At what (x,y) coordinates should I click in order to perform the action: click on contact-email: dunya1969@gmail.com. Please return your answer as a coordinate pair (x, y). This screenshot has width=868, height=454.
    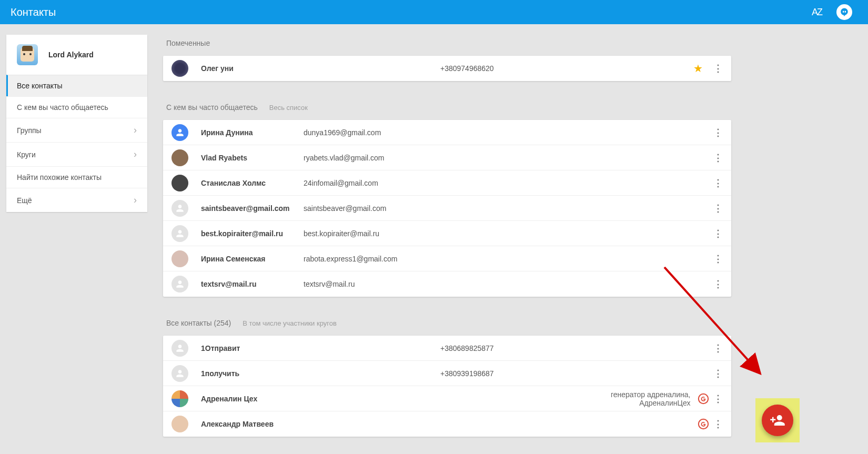
    Looking at the image, I should click on (372, 133).